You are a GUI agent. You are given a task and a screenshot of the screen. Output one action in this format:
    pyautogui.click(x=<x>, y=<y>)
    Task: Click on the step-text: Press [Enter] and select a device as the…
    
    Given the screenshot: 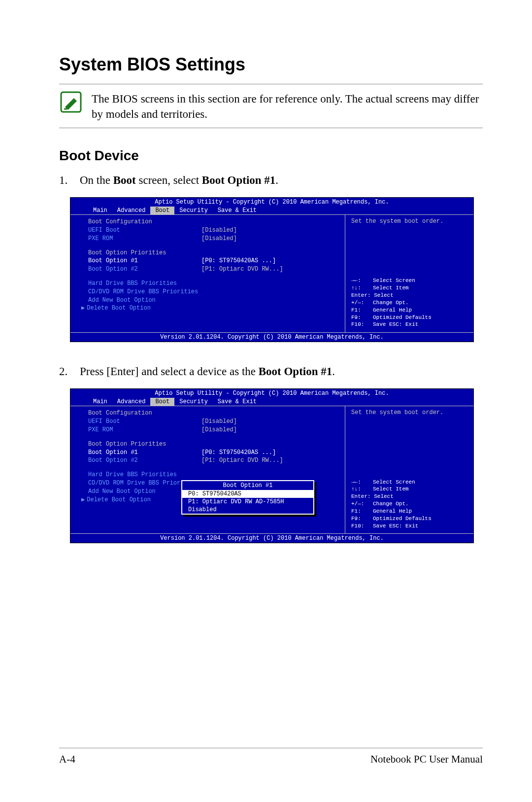 What is the action you would take?
    pyautogui.click(x=207, y=372)
    